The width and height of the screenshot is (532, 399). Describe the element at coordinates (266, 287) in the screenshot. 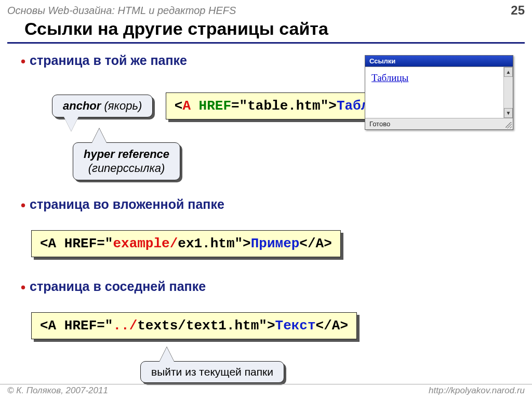

I see `section-3-heading: •страница в соседней папке` at that location.